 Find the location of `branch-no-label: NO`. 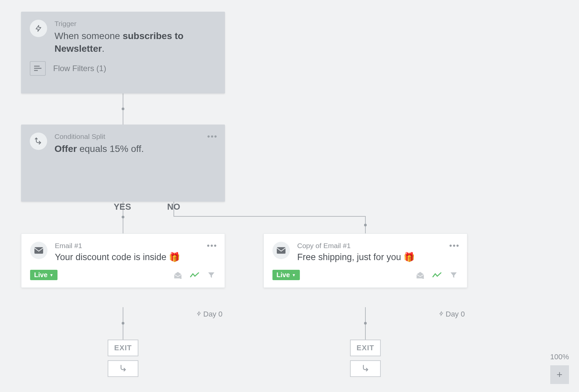

branch-no-label: NO is located at coordinates (174, 207).